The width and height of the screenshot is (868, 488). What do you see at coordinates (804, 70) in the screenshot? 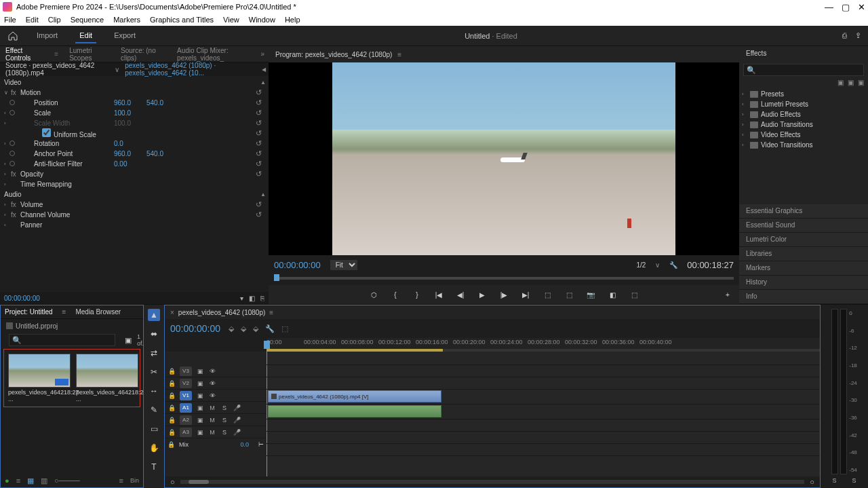
I see `effects-search: 🔍` at bounding box center [804, 70].